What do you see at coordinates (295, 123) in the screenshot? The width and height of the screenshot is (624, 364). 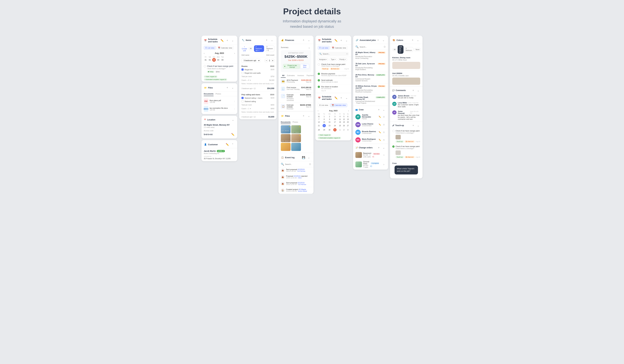 I see `fin-photos-tab: Photos` at bounding box center [295, 123].